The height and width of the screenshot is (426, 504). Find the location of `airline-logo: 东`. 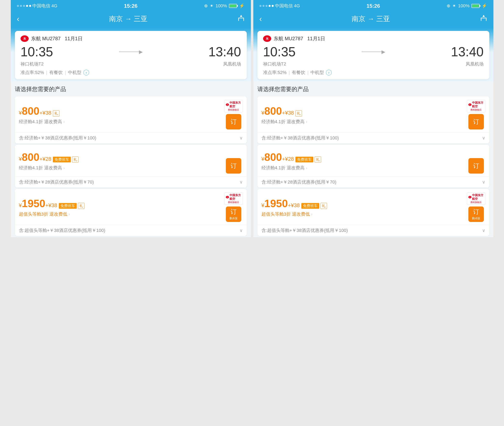

airline-logo: 东 is located at coordinates (25, 39).